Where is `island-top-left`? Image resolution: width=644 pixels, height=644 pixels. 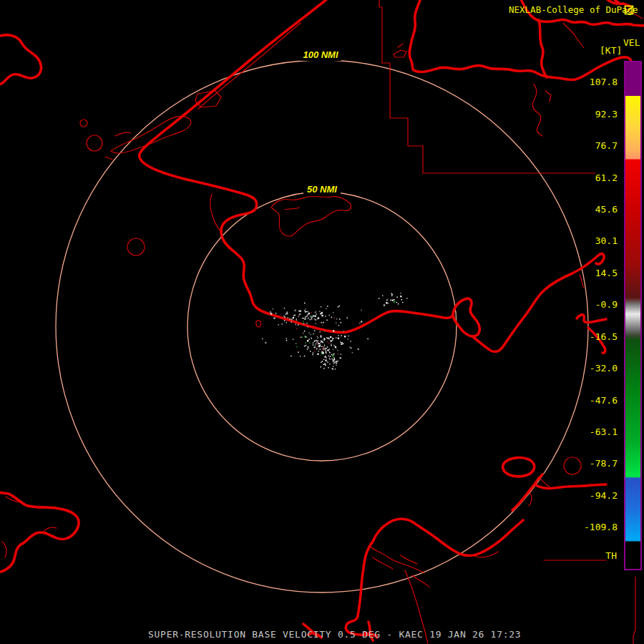
island-top-left is located at coordinates (21, 60).